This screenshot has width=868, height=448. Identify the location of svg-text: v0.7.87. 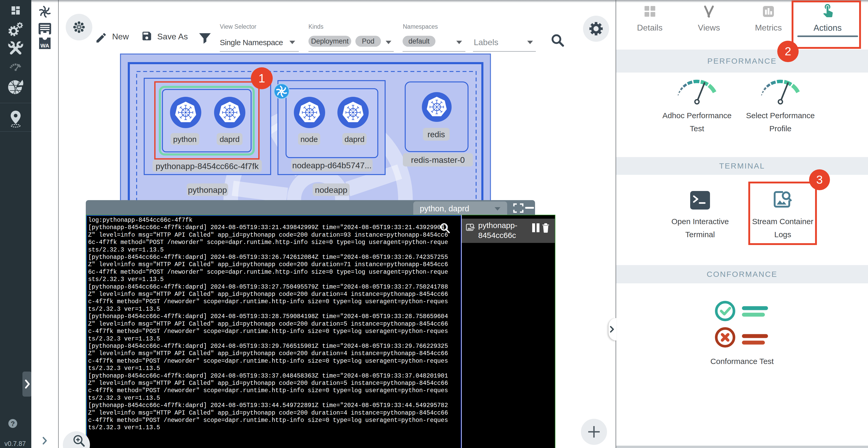
(15, 444).